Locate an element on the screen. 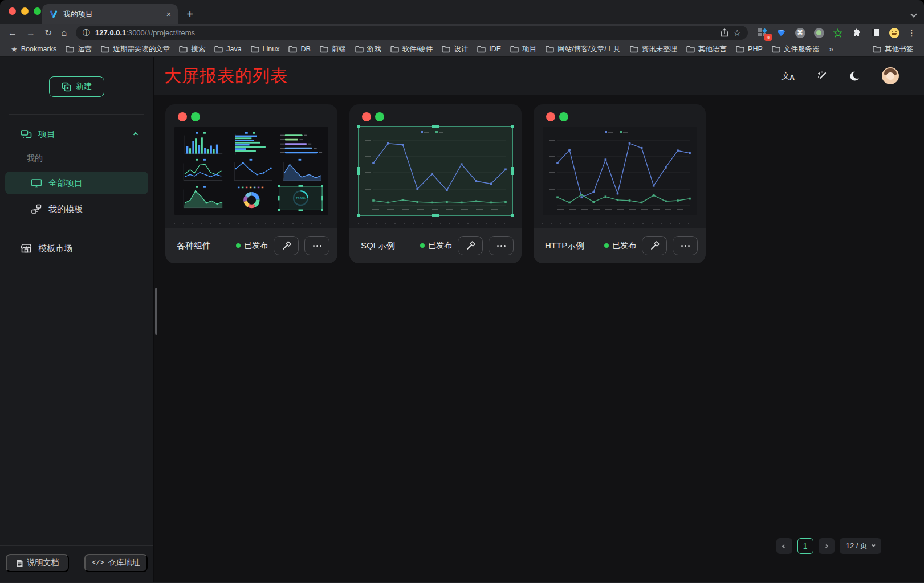  site-info-icon: ⓘ is located at coordinates (87, 33).